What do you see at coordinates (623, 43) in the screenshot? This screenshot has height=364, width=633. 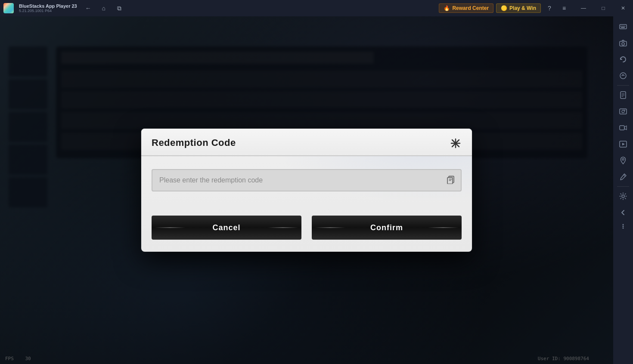 I see `camera-icon` at bounding box center [623, 43].